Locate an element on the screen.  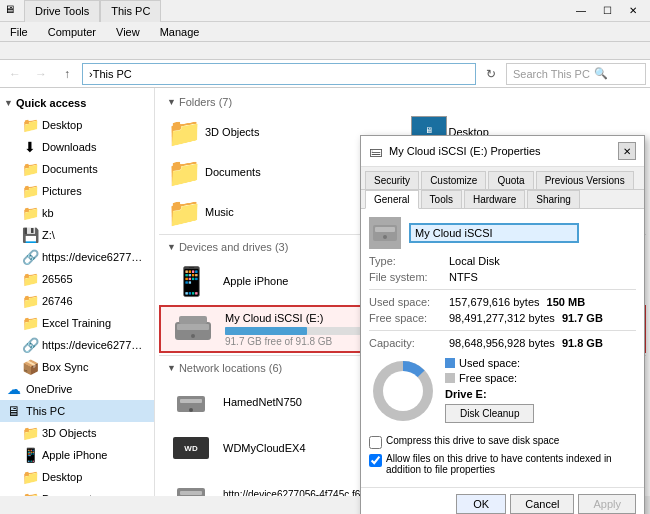
menu-bar: File Computer View Manage is located at coordinates (325, 32).